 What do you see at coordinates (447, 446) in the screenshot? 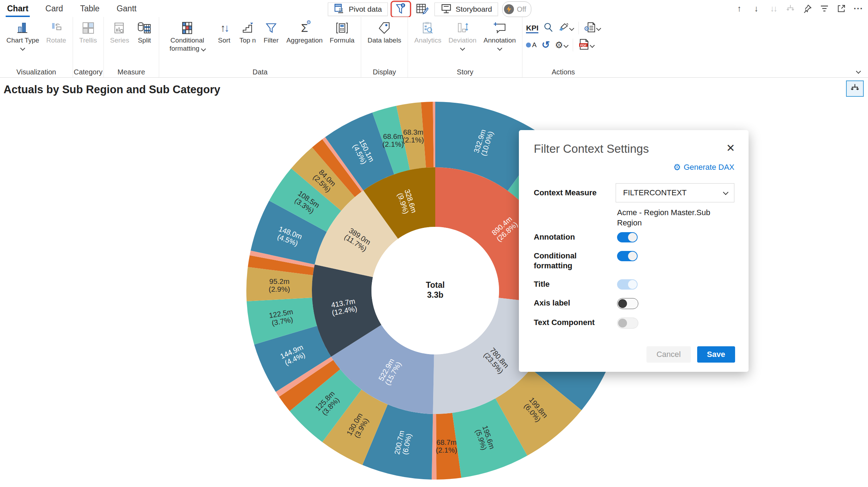
I see `chart-data-label: 68.7m(2.1%)` at bounding box center [447, 446].